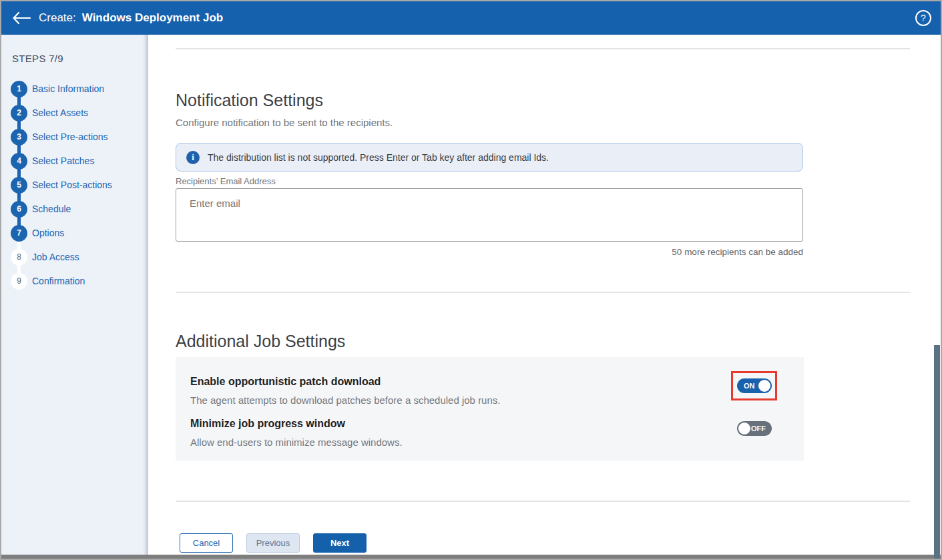 This screenshot has height=560, width=942. Describe the element at coordinates (131, 18) in the screenshot. I see `page-title: Create: Windows Deployment Job` at that location.